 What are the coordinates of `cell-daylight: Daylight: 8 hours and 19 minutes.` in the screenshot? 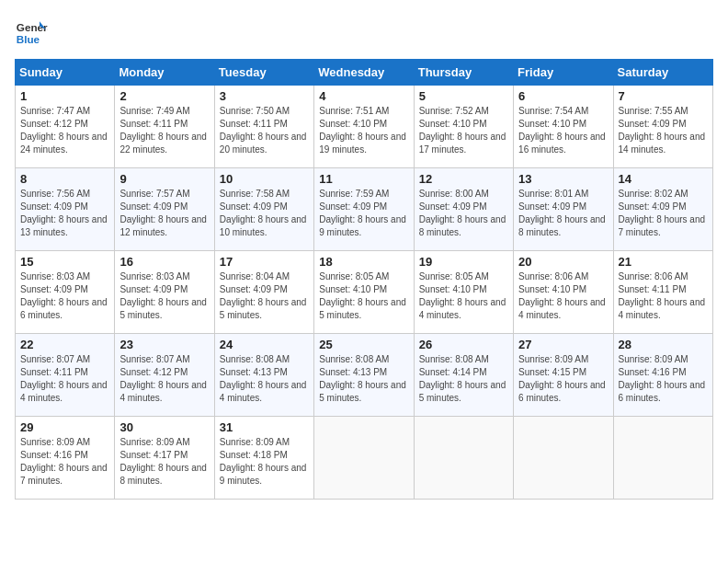 It's located at (364, 144).